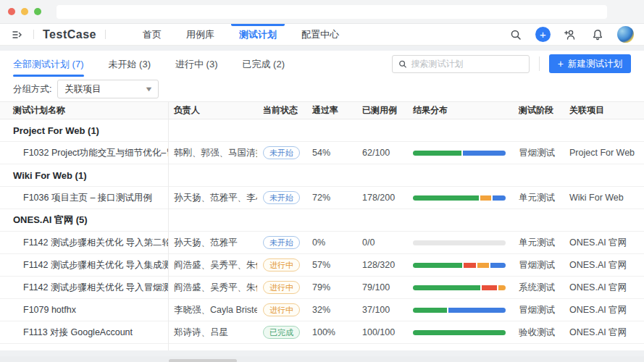  What do you see at coordinates (538, 243) in the screenshot?
I see `test-stage: 单元测试` at bounding box center [538, 243].